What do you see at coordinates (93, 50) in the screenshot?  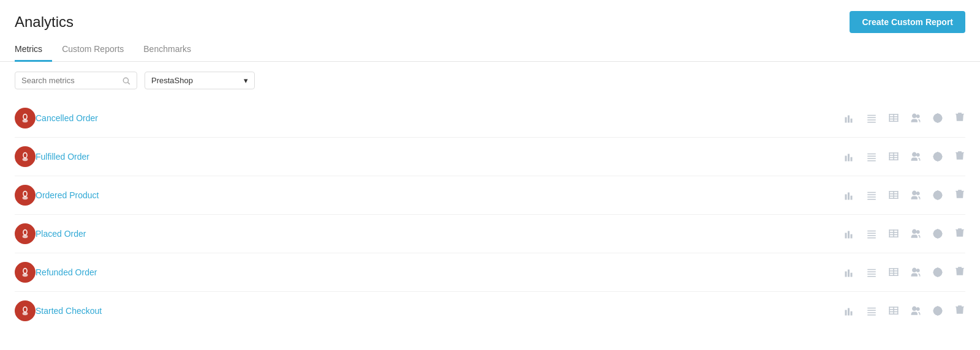 I see `tab-custom-reports: Custom Reports` at bounding box center [93, 50].